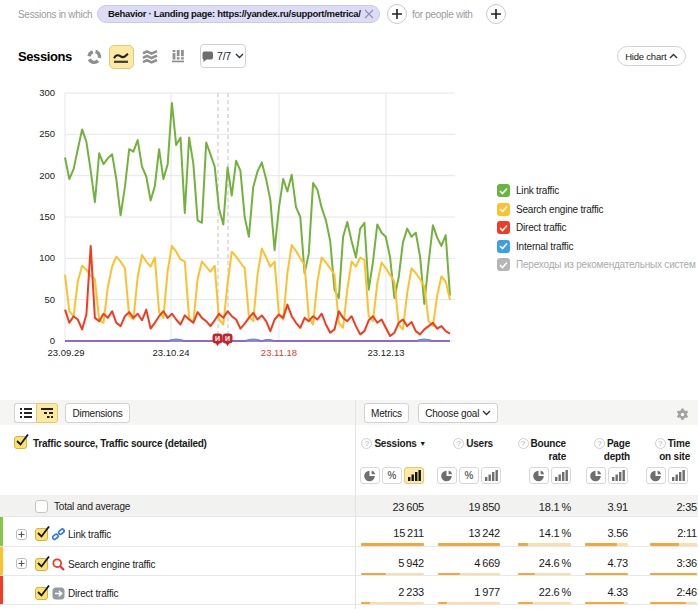 The height and width of the screenshot is (609, 698). What do you see at coordinates (279, 352) in the screenshot?
I see `svg-text: 23.11.18` at bounding box center [279, 352].